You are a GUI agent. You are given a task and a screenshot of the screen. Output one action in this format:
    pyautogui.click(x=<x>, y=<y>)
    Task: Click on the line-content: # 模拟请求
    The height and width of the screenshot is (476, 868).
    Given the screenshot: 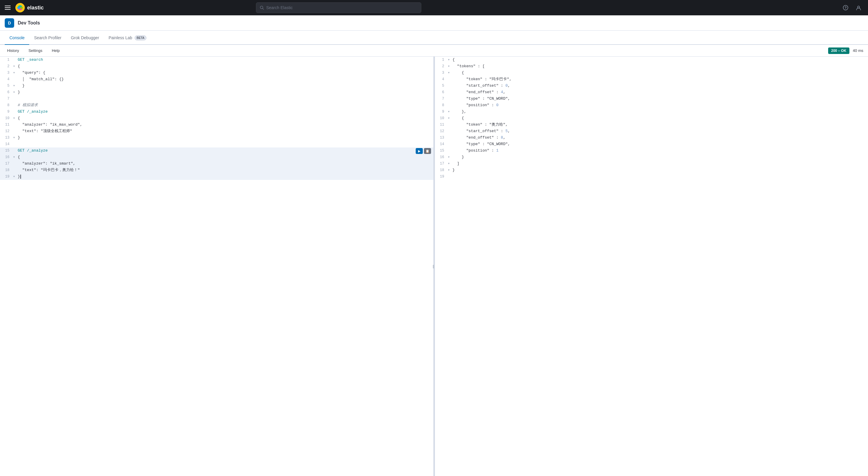 What is the action you would take?
    pyautogui.click(x=224, y=105)
    